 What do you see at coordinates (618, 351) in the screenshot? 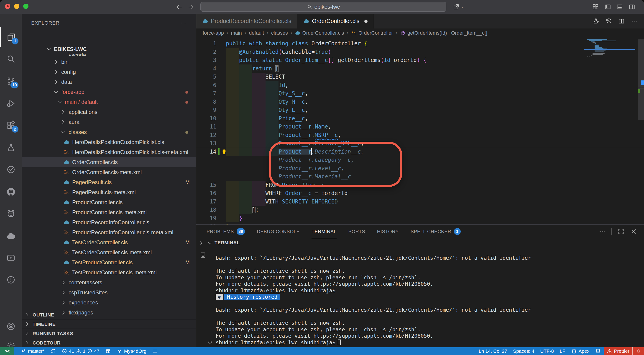
I see `status-item-prettier-status: Prettier` at bounding box center [618, 351].